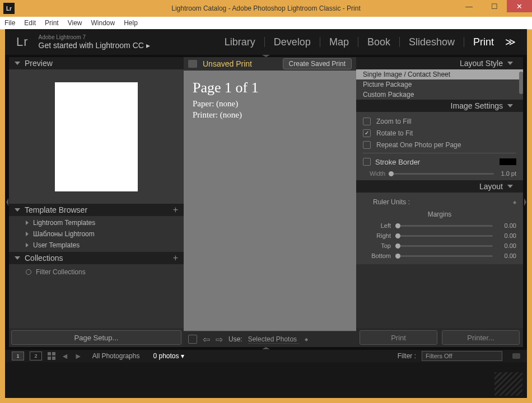  I want to click on module-develop: Develop, so click(292, 43).